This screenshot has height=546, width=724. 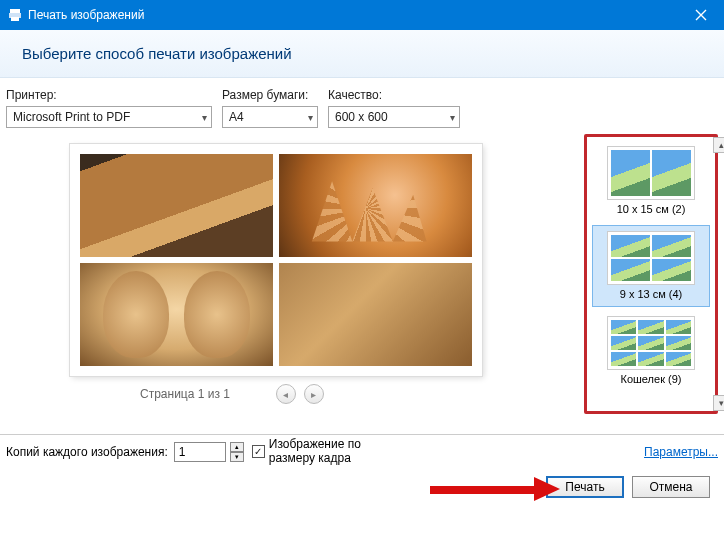 What do you see at coordinates (651, 351) in the screenshot?
I see `layout-option-wallet: Кошелек (9)` at bounding box center [651, 351].